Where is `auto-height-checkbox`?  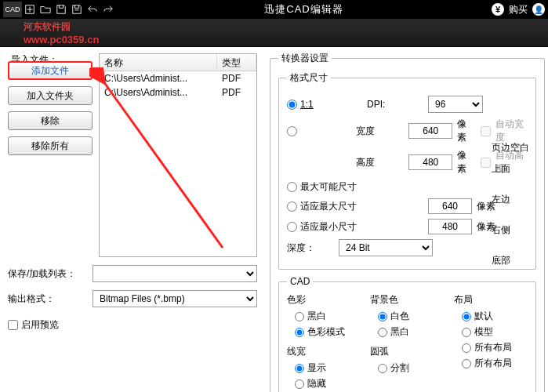
auto-height-checkbox is located at coordinates (486, 163).